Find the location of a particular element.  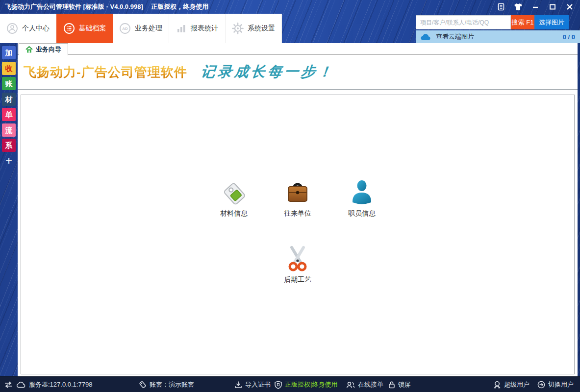

user-icon is located at coordinates (497, 385).